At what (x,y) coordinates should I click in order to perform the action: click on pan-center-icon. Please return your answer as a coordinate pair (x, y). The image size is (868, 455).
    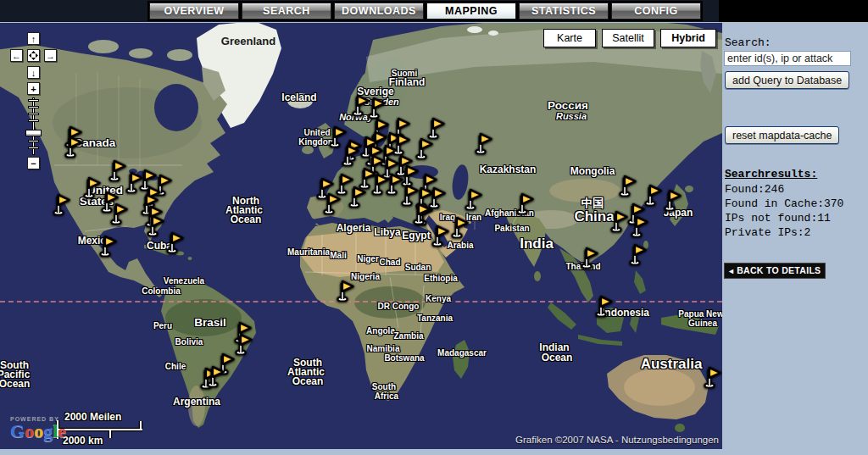
    Looking at the image, I should click on (34, 56).